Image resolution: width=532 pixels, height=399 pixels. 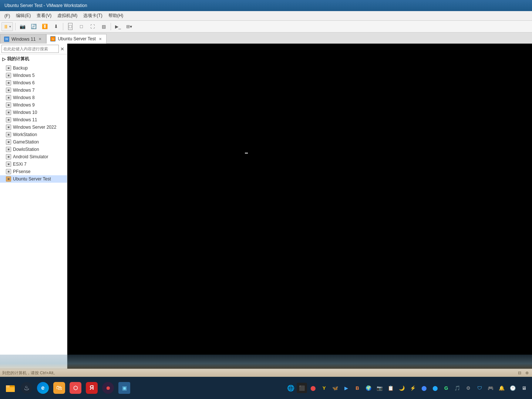 What do you see at coordinates (75, 388) in the screenshot?
I see `taskbar-lasso: ⬡` at bounding box center [75, 388].